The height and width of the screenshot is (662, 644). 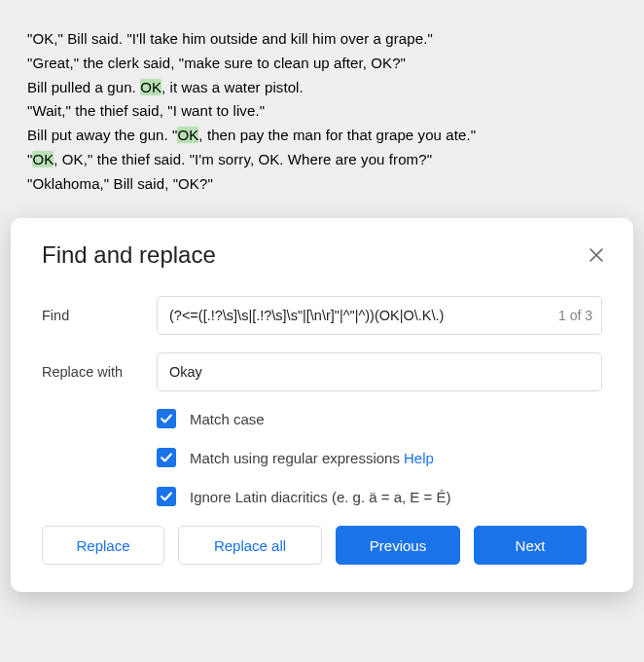 I want to click on find-label: Find, so click(x=99, y=315).